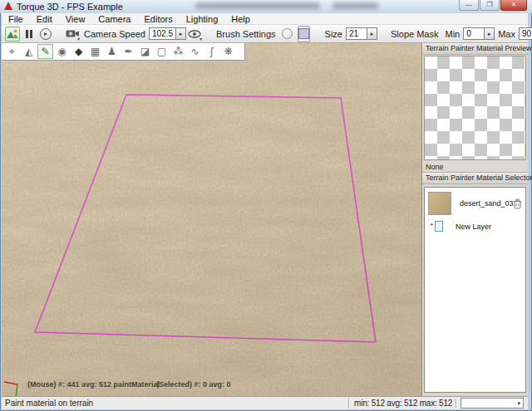 The height and width of the screenshot is (411, 532). What do you see at coordinates (45, 51) in the screenshot?
I see `terrain-painter-icon: ✎` at bounding box center [45, 51].